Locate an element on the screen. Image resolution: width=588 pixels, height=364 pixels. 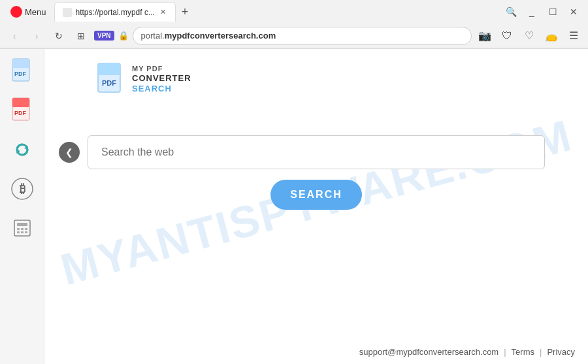
maximize-button: ☐ is located at coordinates (553, 12).